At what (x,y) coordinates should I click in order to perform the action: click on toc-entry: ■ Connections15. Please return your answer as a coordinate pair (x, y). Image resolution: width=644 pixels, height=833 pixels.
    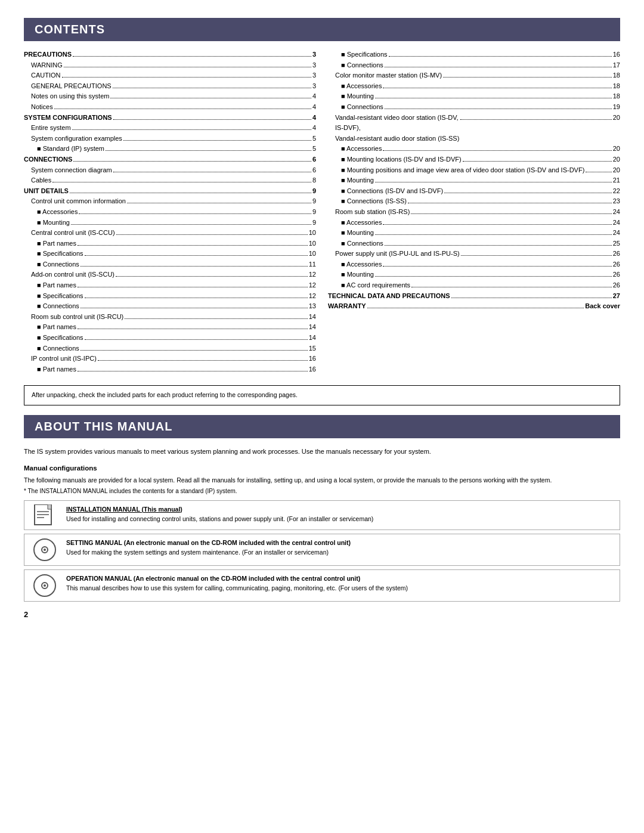
    Looking at the image, I should click on (170, 349).